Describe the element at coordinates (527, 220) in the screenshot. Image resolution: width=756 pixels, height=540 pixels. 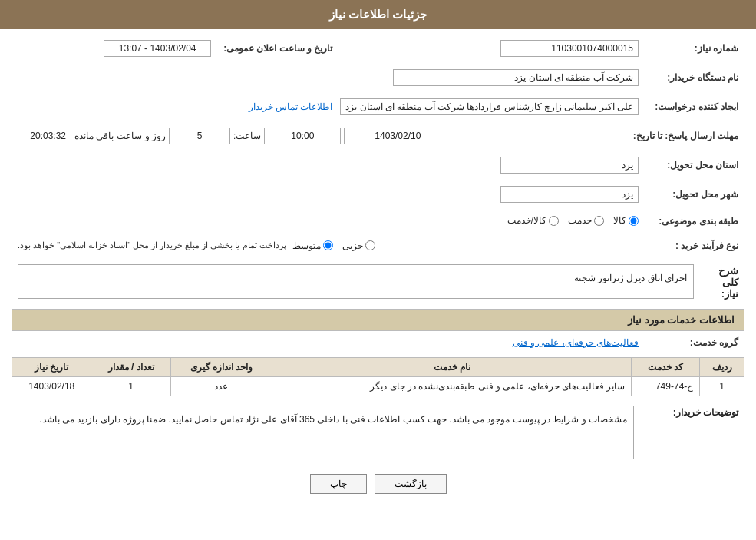
I see `category-kala-khedmat-label: کالا/خدمت` at that location.